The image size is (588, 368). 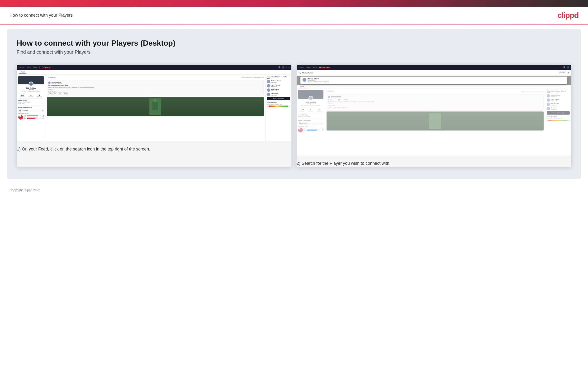 What do you see at coordinates (568, 73) in the screenshot?
I see `search-close-btn: ✕` at bounding box center [568, 73].